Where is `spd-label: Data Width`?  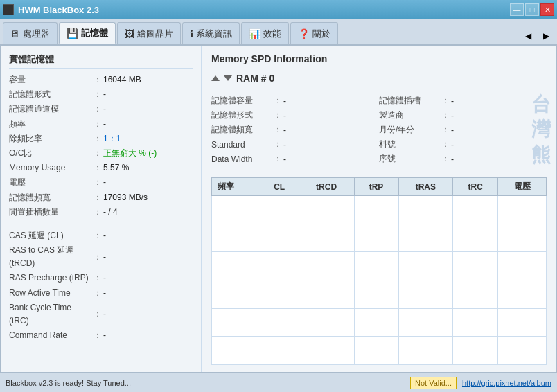 spd-label: Data Width is located at coordinates (242, 159).